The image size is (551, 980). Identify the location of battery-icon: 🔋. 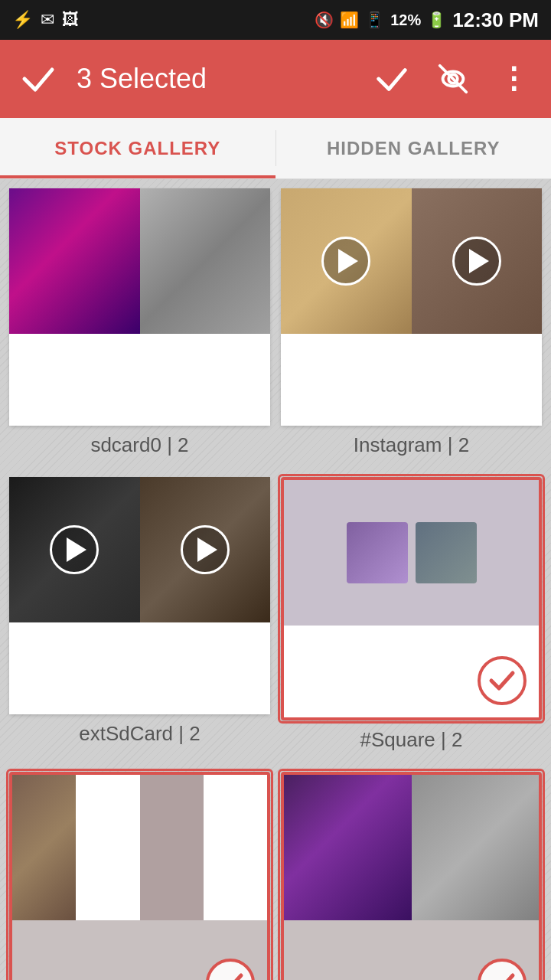
(436, 20).